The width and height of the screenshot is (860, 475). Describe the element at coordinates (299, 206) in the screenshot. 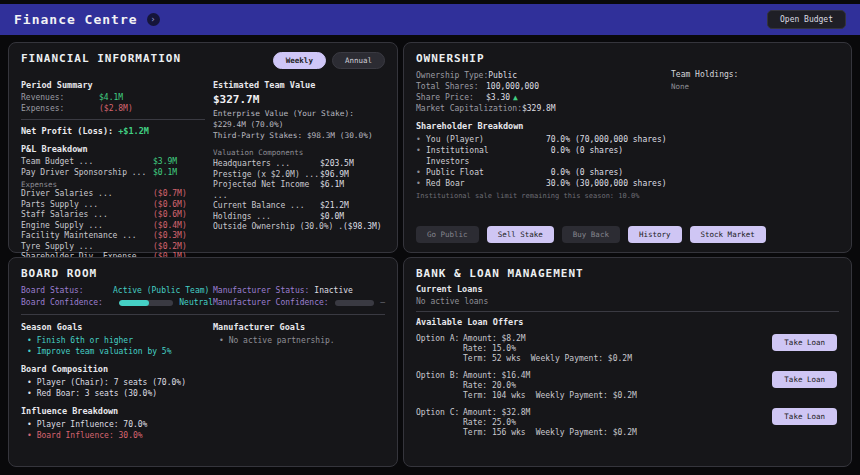

I see `valuation-row: Current Balance ... $21.2M` at that location.